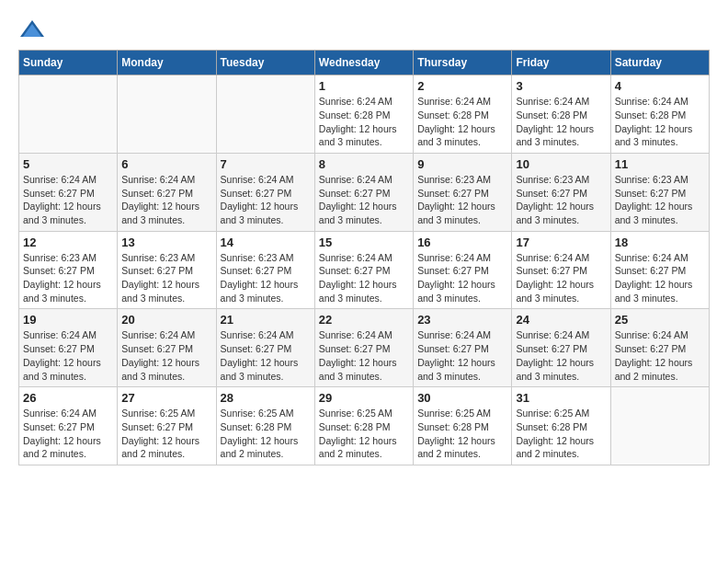  Describe the element at coordinates (364, 191) in the screenshot. I see `week-row-2: 5Sunrise: 6:24 AMSunset: 6:27 PMDaylight…` at that location.